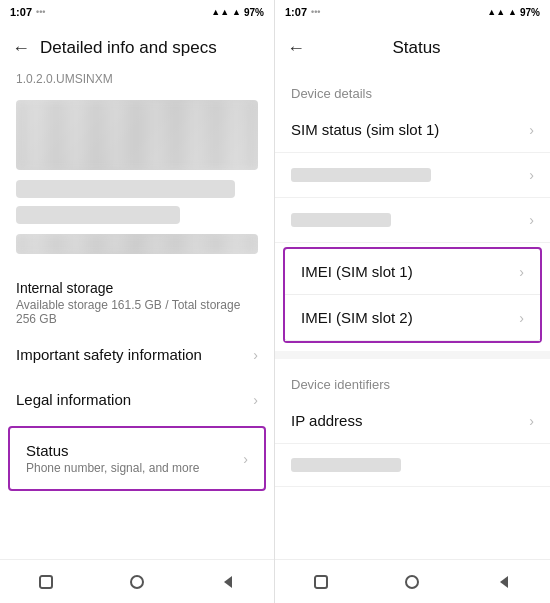 This screenshot has width=550, height=603. I want to click on status-highlight-box: Status Phone number, signal, and more ›, so click(137, 458).